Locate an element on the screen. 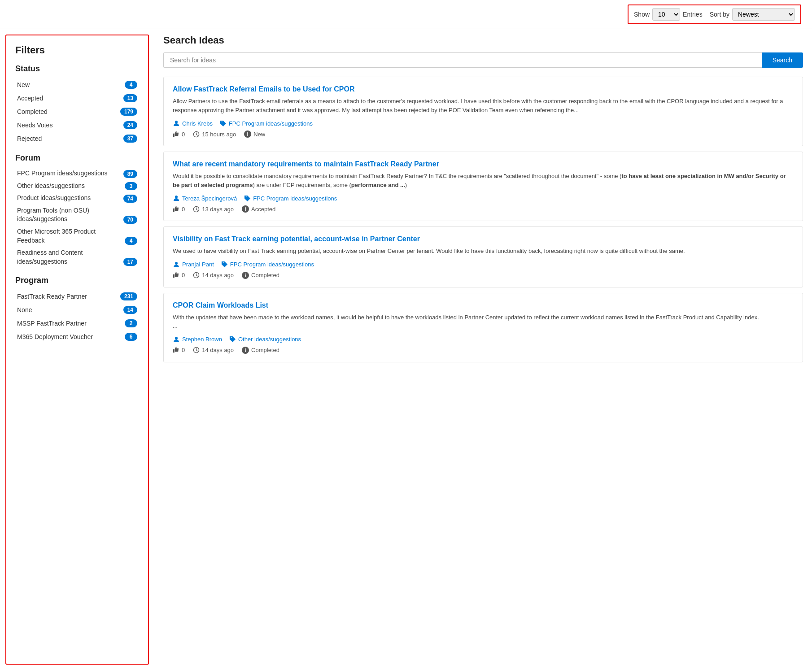 This screenshot has height=670, width=812. idea-meta-row-4: Stephen Brown Other ideas/suggestions is located at coordinates (483, 339).